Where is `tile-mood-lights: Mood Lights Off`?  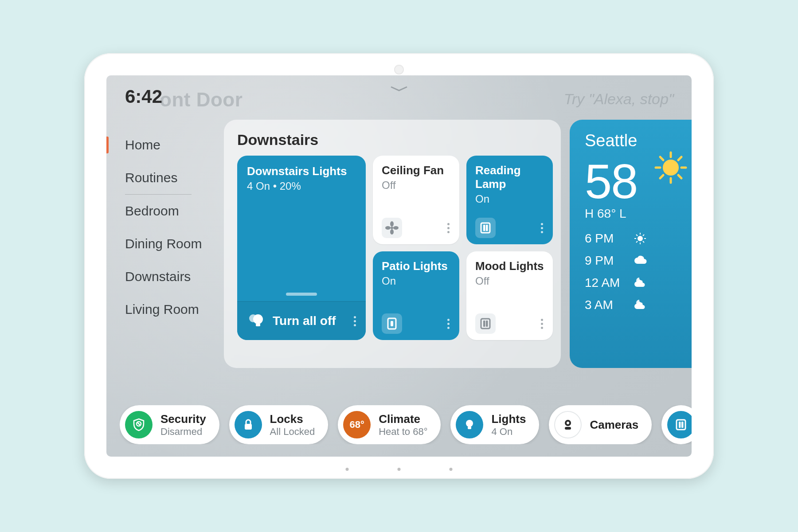 tile-mood-lights: Mood Lights Off is located at coordinates (510, 296).